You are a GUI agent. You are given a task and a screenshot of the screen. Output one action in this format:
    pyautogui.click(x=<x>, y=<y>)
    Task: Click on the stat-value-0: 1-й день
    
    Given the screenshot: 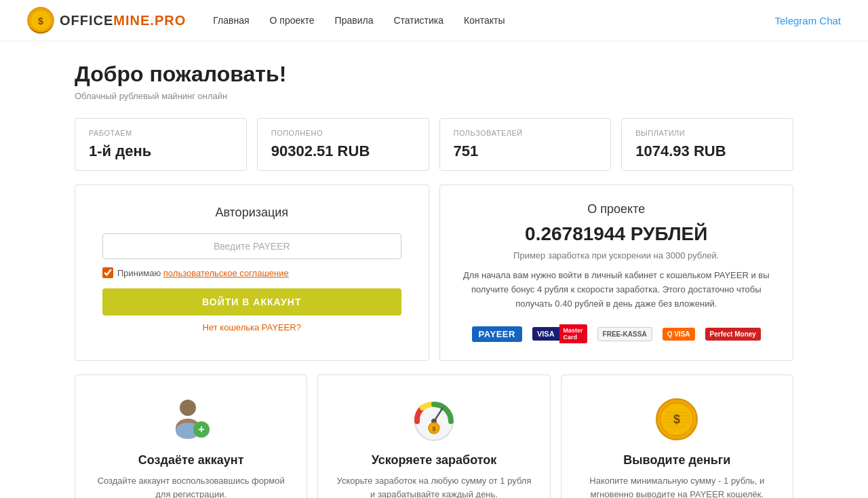 What is the action you would take?
    pyautogui.click(x=161, y=151)
    